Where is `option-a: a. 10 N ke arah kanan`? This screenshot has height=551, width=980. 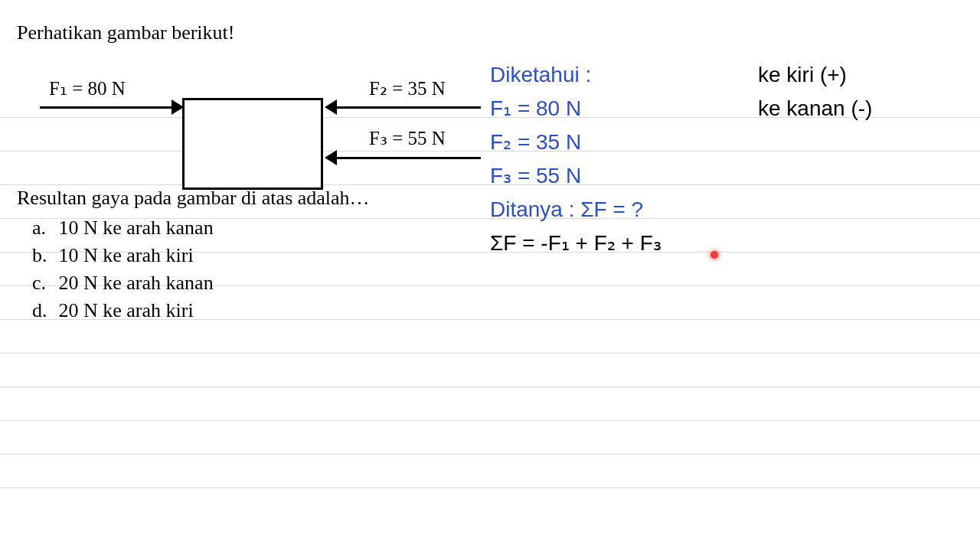 option-a: a. 10 N ke arah kanan is located at coordinates (250, 228).